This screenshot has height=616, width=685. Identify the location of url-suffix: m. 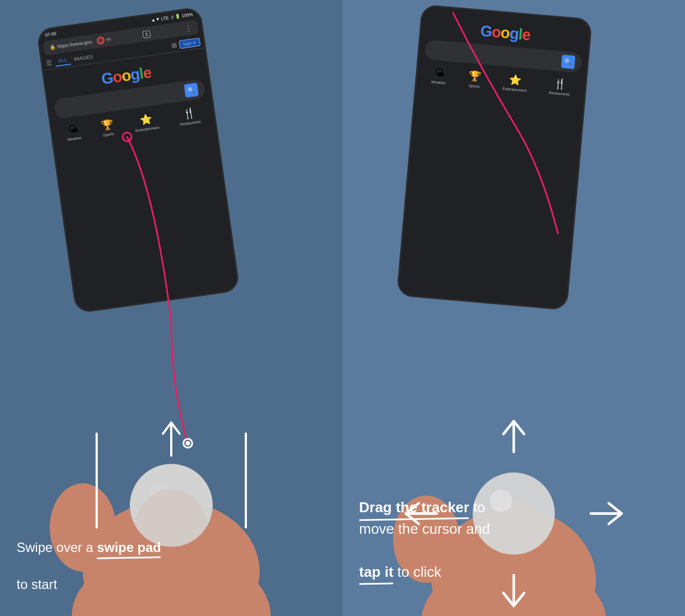
(108, 40).